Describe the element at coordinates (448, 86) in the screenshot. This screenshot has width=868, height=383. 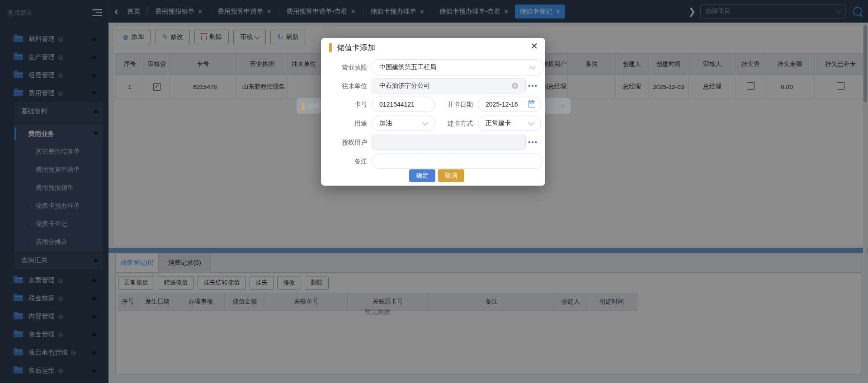
I see `partner-field: 中石油济宁分公司 ✕` at that location.